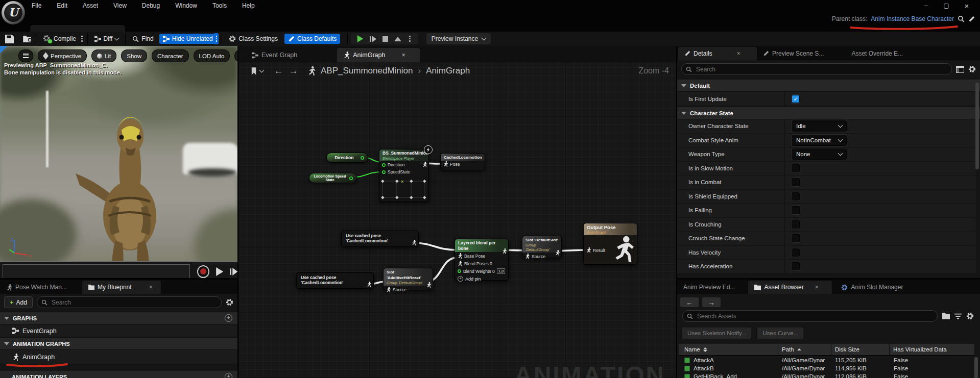 This screenshot has width=980, height=378. Describe the element at coordinates (779, 333) in the screenshot. I see `filter-uses-curve: Uses Curve...` at that location.